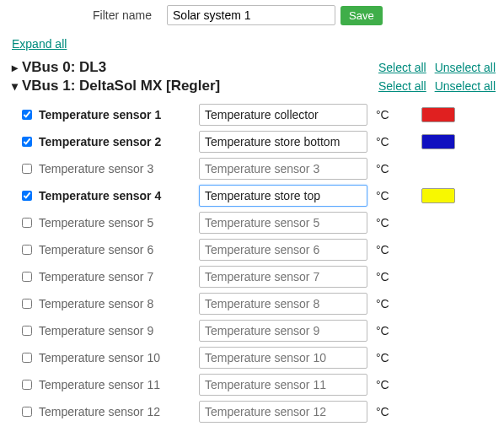  Describe the element at coordinates (256, 67) in the screenshot. I see `group-vbus0-header: VBus 0: DL3 Select all Unselect all` at that location.